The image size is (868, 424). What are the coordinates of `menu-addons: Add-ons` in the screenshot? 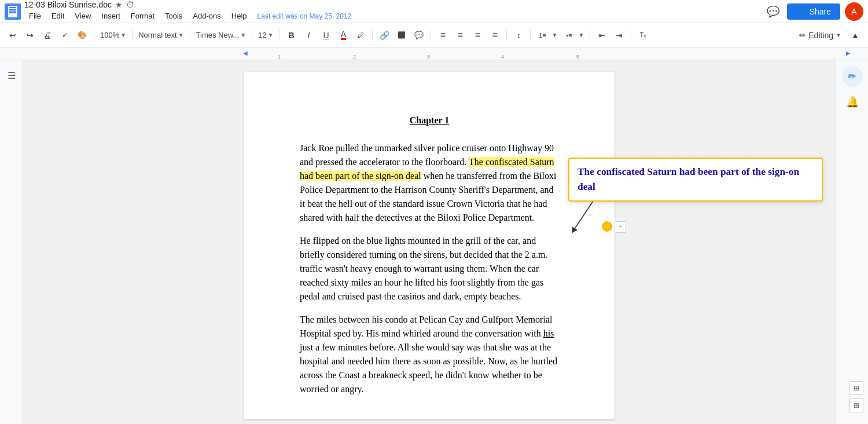 It's located at (207, 16).